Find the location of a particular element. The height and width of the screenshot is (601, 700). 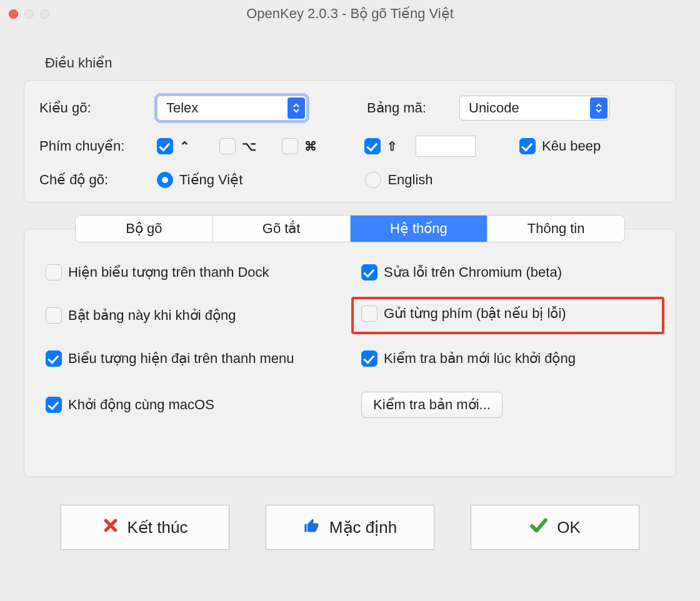

switch-key-label: Phím chuyển: is located at coordinates (92, 146).